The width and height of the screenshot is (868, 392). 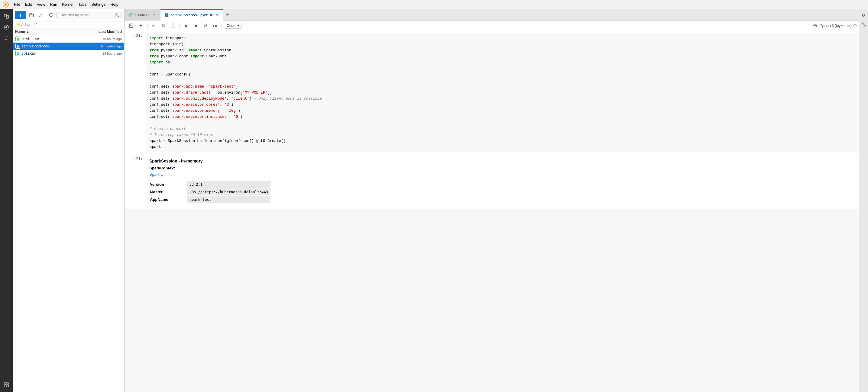 What do you see at coordinates (173, 26) in the screenshot?
I see `paste-button: 📋` at bounding box center [173, 26].